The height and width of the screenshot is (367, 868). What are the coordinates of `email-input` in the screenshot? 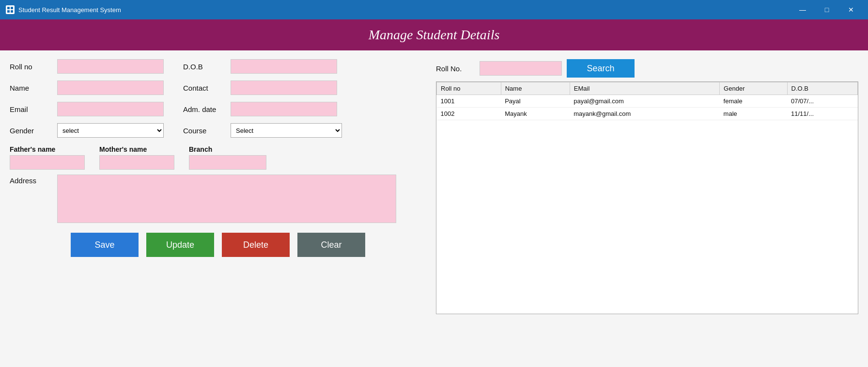 It's located at (110, 109).